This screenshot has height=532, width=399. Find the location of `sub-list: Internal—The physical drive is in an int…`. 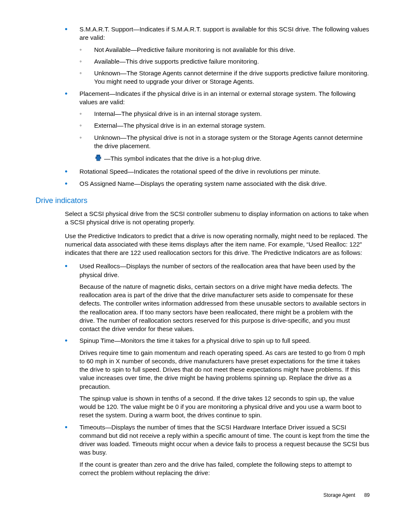

sub-list: Internal—The physical drive is in an int… is located at coordinates (225, 137).